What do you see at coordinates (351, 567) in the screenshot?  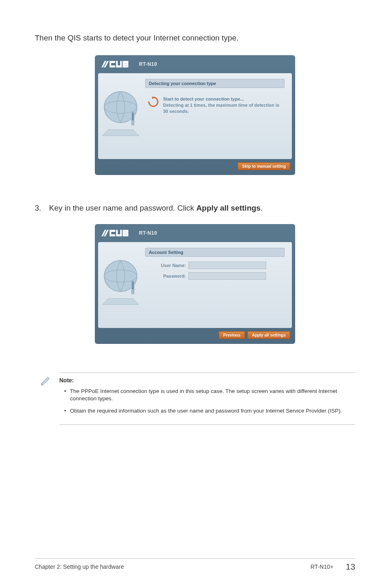 I see `page-number: 13` at bounding box center [351, 567].